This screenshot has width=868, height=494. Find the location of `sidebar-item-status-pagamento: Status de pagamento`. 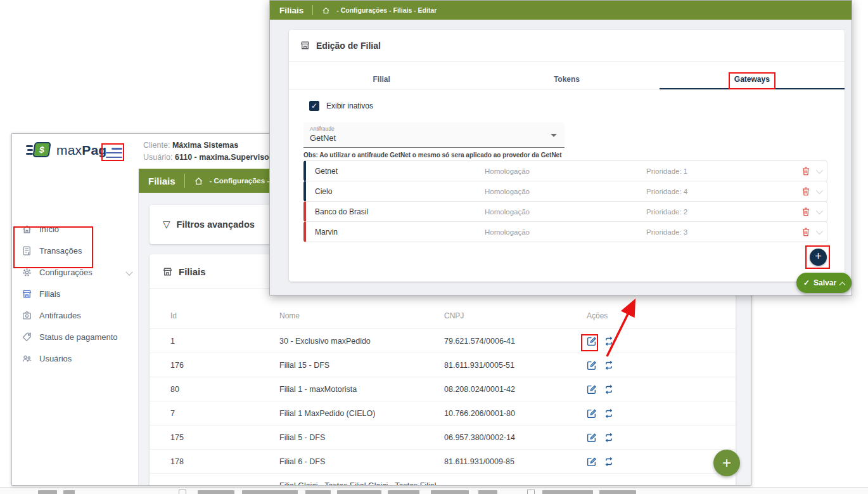

sidebar-item-status-pagamento: Status de pagamento is located at coordinates (75, 337).